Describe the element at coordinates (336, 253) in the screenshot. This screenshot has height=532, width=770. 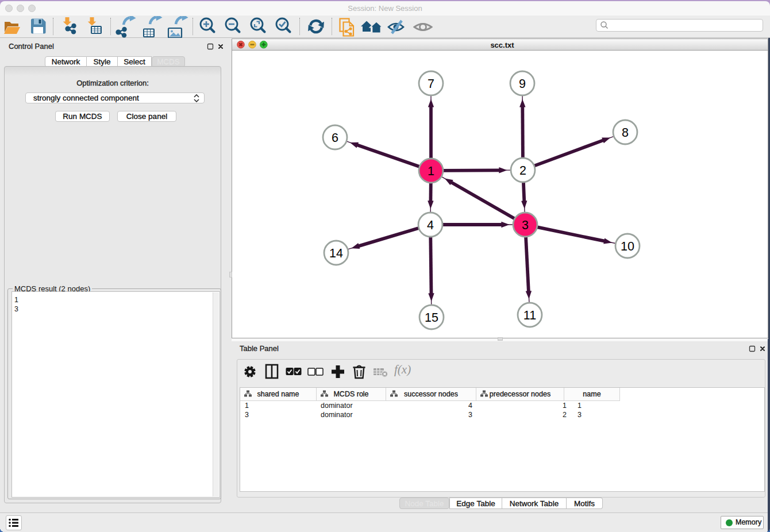
I see `svg-text: 14` at that location.